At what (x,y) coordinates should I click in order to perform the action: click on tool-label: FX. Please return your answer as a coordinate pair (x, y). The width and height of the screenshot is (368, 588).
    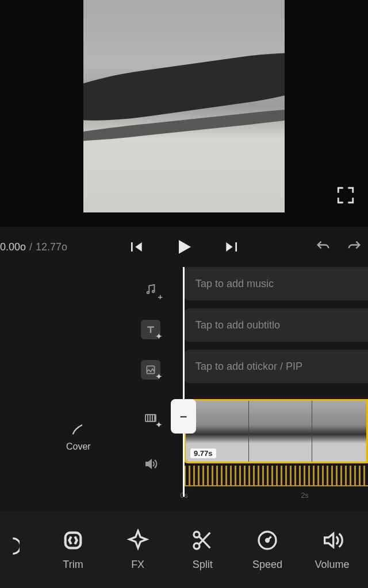
    Looking at the image, I should click on (138, 565).